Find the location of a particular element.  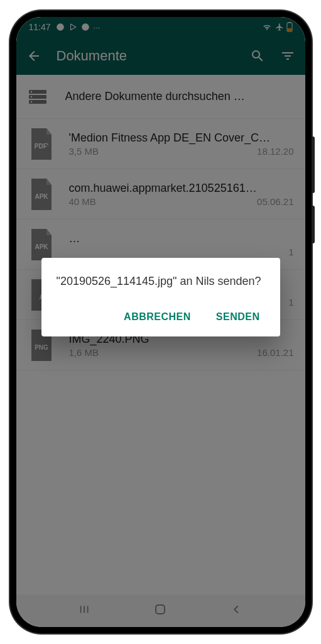

dialog-message: "20190526_114145.jpg" an Nils senden? is located at coordinates (161, 282).